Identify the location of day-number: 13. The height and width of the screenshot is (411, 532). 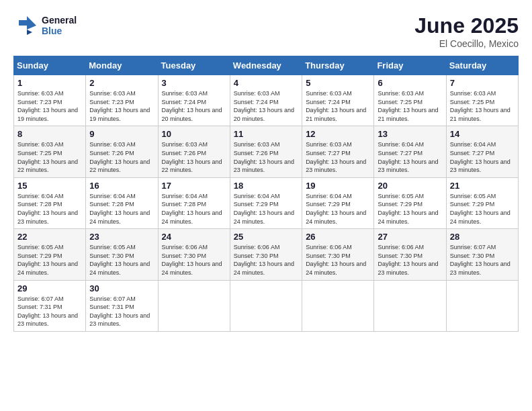
(410, 134).